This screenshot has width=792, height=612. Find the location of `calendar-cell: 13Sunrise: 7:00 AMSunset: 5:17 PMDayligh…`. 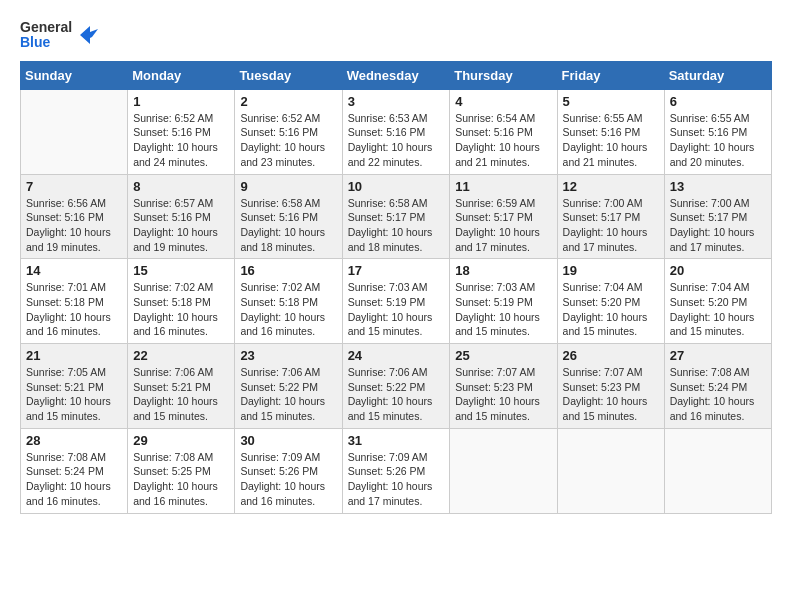

calendar-cell: 13Sunrise: 7:00 AMSunset: 5:17 PMDayligh… is located at coordinates (718, 216).